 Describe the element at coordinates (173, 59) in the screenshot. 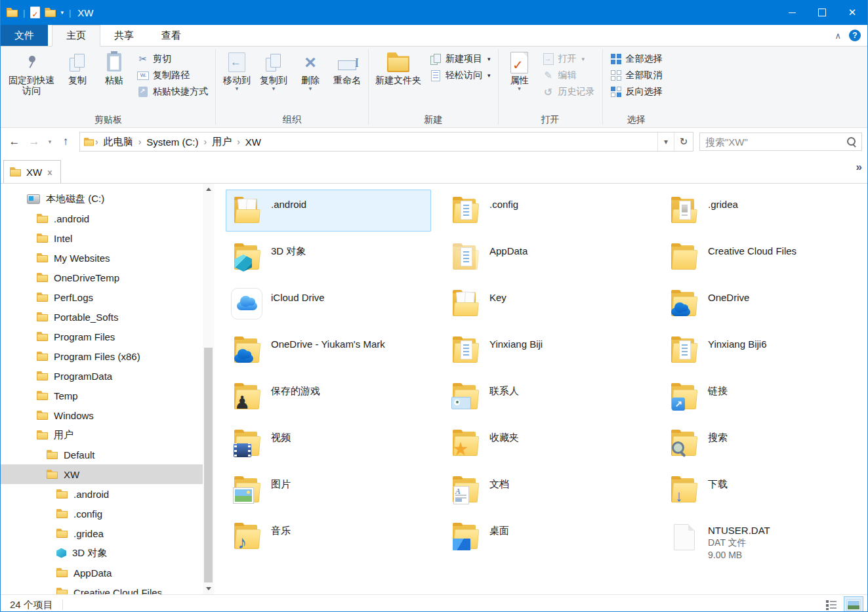

I see `cut-button: ✂ 剪切` at that location.